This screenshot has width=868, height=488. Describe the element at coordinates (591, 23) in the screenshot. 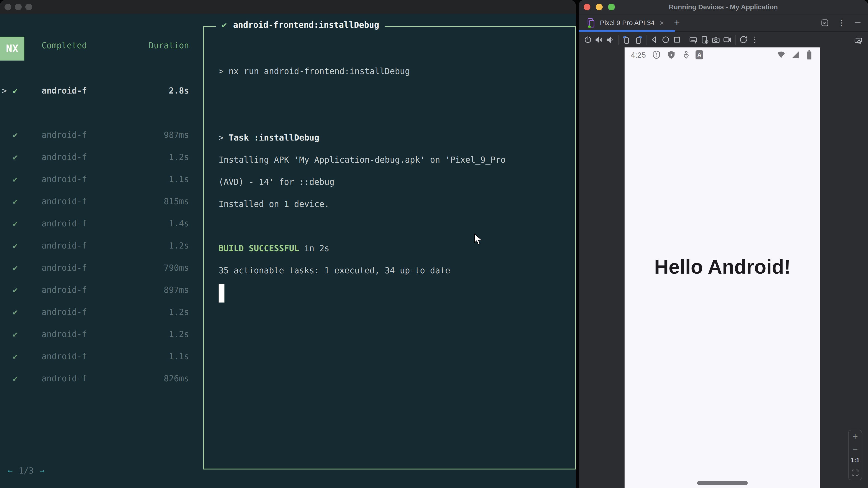

I see `running-device-phone-icon` at that location.